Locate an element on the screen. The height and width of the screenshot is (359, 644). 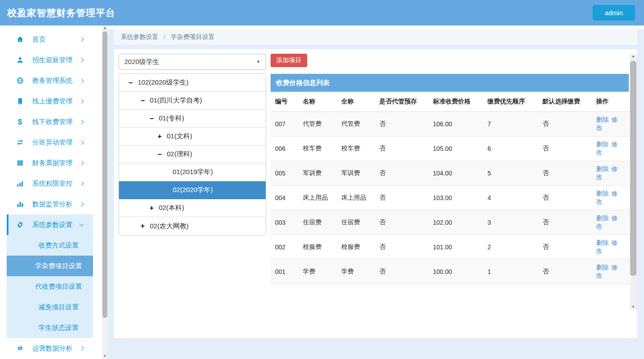
sidebar-item-线下收费管理: $线下收费管理 is located at coordinates (51, 122).